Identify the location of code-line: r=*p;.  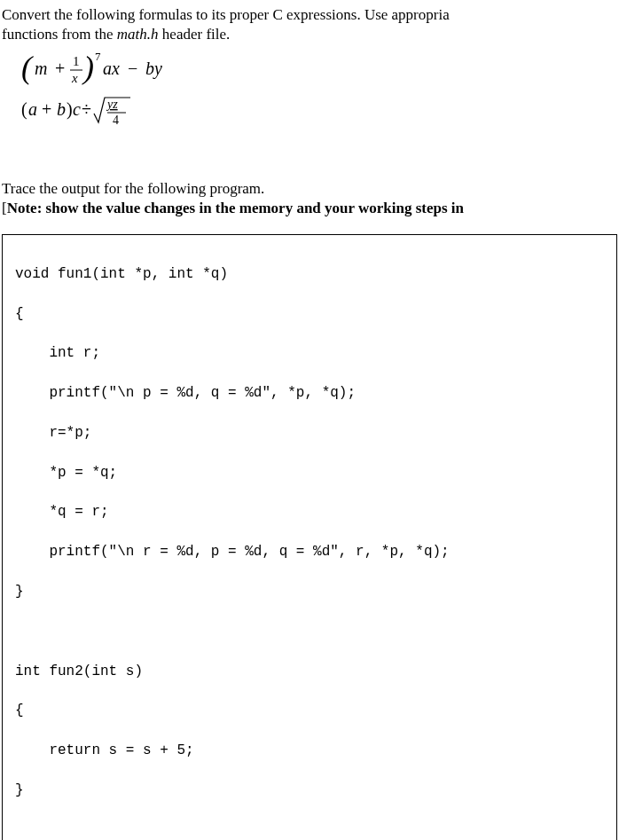
(310, 433).